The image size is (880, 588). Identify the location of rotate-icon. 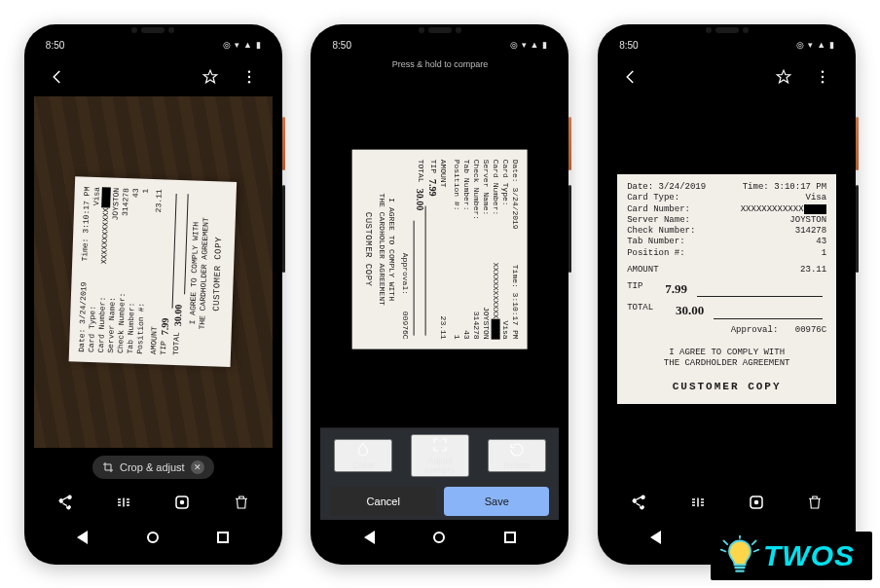
(517, 450).